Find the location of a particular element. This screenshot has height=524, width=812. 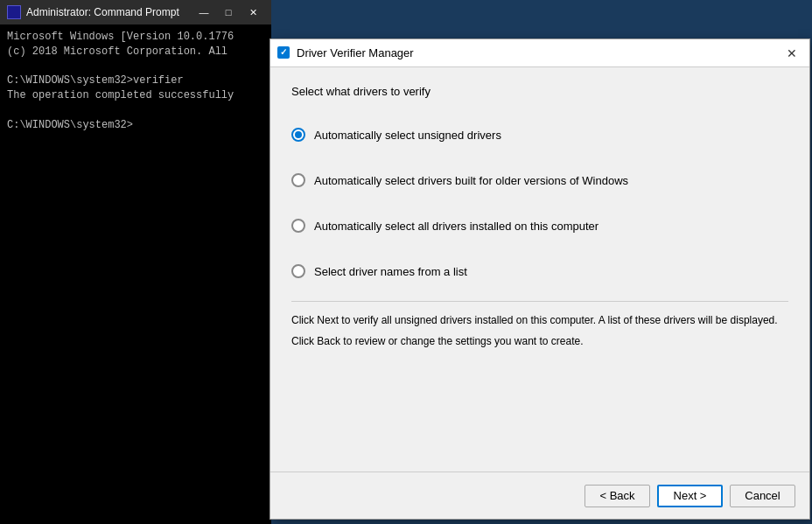

radio-label-2: Automatically select drivers built for o… is located at coordinates (471, 180).